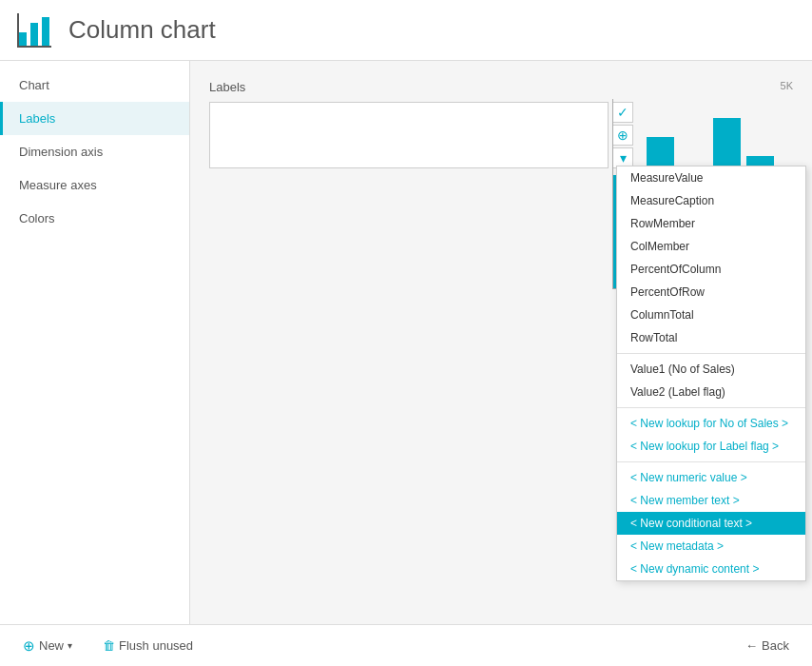  I want to click on dropdown-item-new-metadata: < New metadata >, so click(711, 546).